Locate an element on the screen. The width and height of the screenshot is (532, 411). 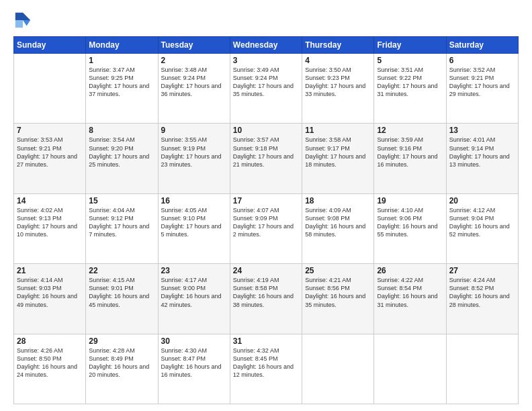
day-info: Sunrise: 4:24 AM Sunset: 8:52 PM Dayligh… is located at coordinates (482, 293).